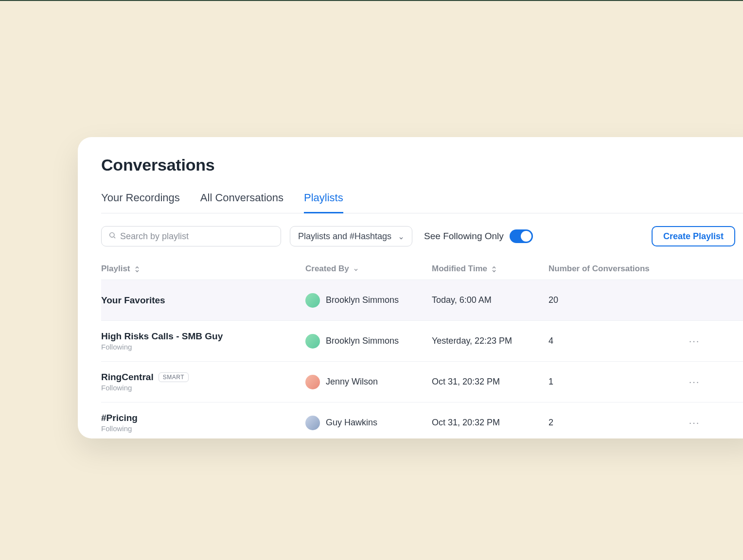  What do you see at coordinates (197, 236) in the screenshot?
I see `search-input` at bounding box center [197, 236].